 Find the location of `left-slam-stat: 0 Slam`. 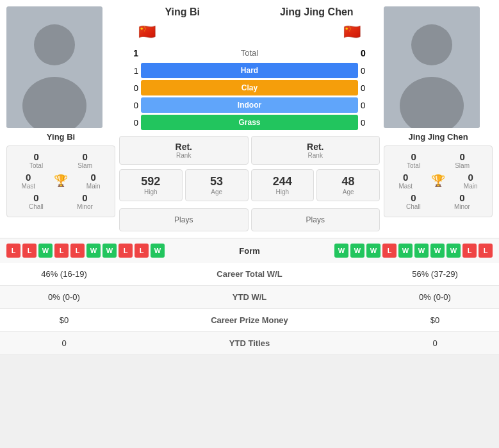

left-slam-stat: 0 Slam is located at coordinates (85, 160).